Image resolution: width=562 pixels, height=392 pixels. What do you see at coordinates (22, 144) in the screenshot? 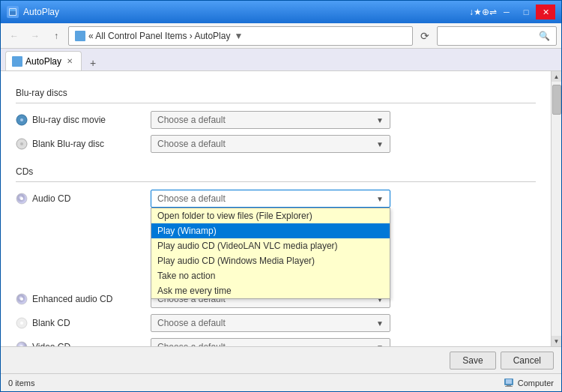
I see `blank-bluray-icon` at bounding box center [22, 144].